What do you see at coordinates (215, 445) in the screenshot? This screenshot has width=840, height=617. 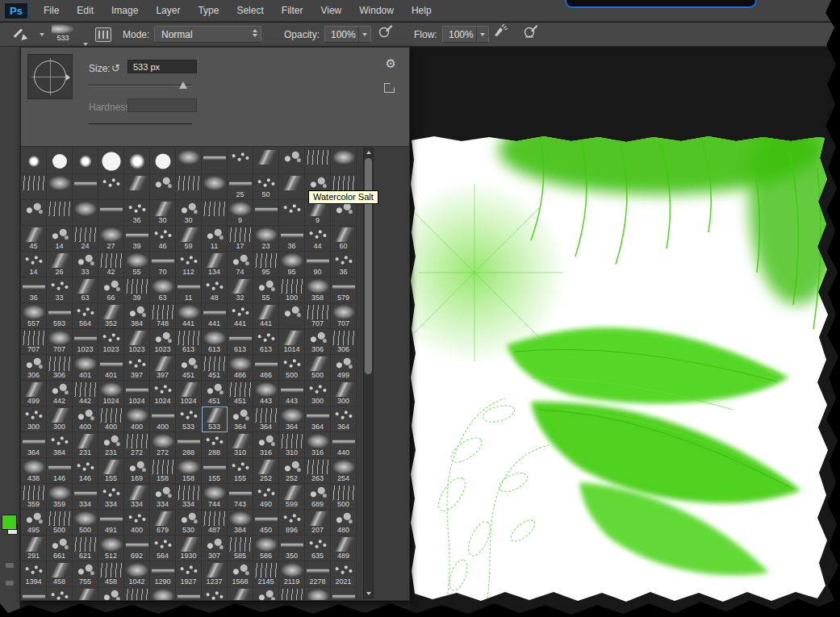 I see `brush-preset: 288` at bounding box center [215, 445].